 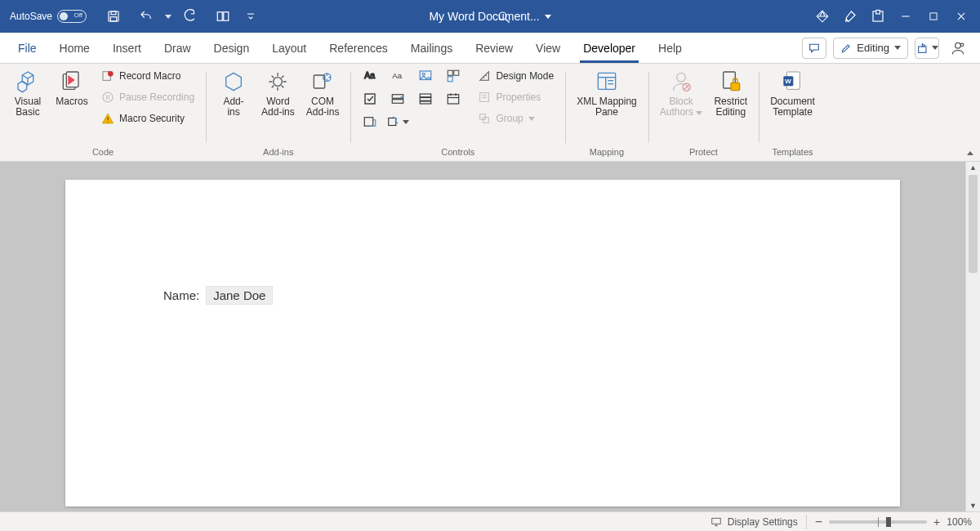 I want to click on tab-layout: Layout, so click(x=289, y=47).